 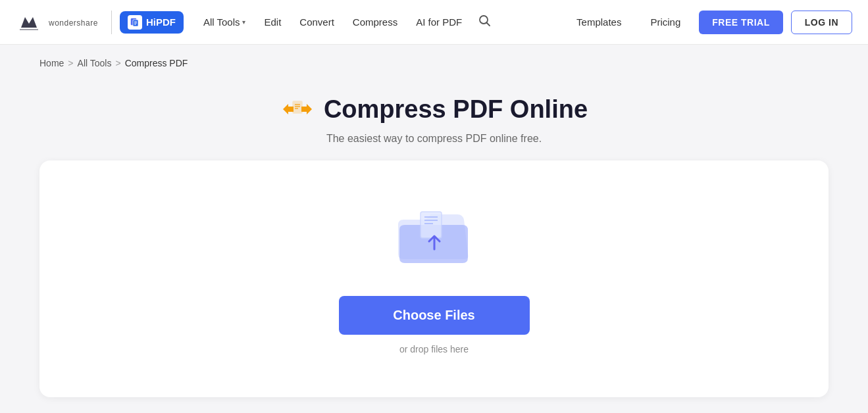 What do you see at coordinates (70, 63) in the screenshot?
I see `breadcrumb-sep1: >` at bounding box center [70, 63].